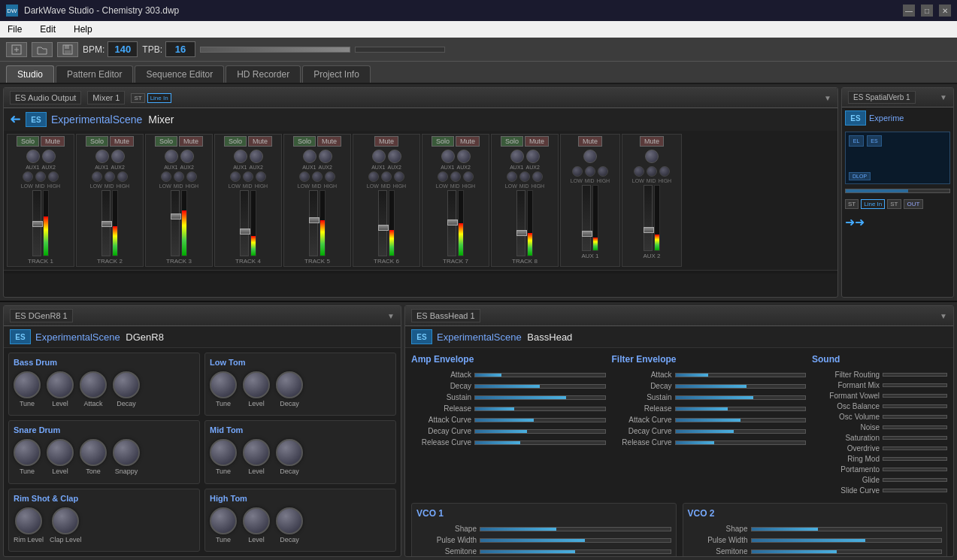 Image resolution: width=957 pixels, height=560 pixels. Describe the element at coordinates (15, 29) in the screenshot. I see `menu-file: File` at that location.